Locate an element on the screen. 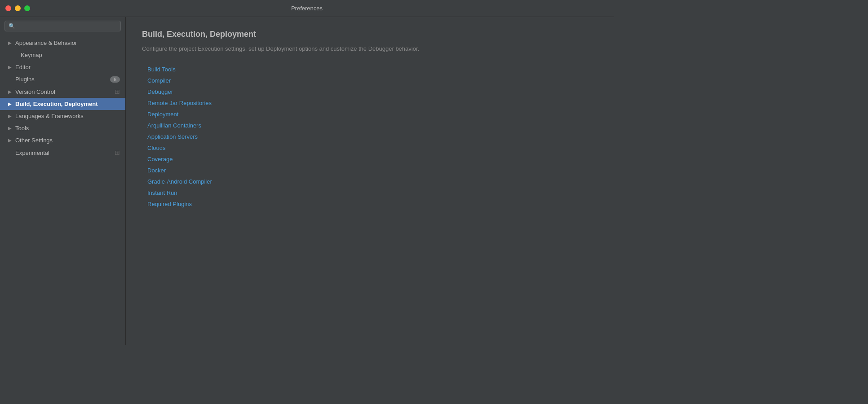 This screenshot has width=868, height=404. sidebar-item-label: Editor is located at coordinates (67, 67).